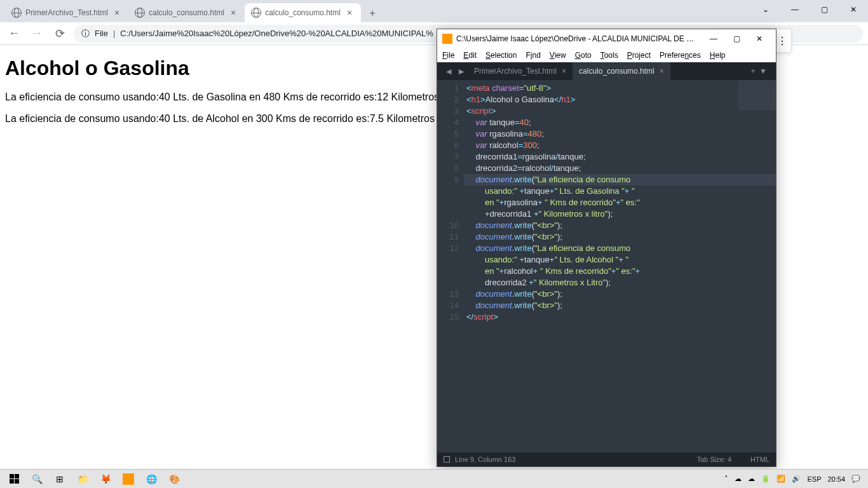 The image size is (868, 488). Describe the element at coordinates (609, 55) in the screenshot. I see `menu-tools: Tools` at that location.